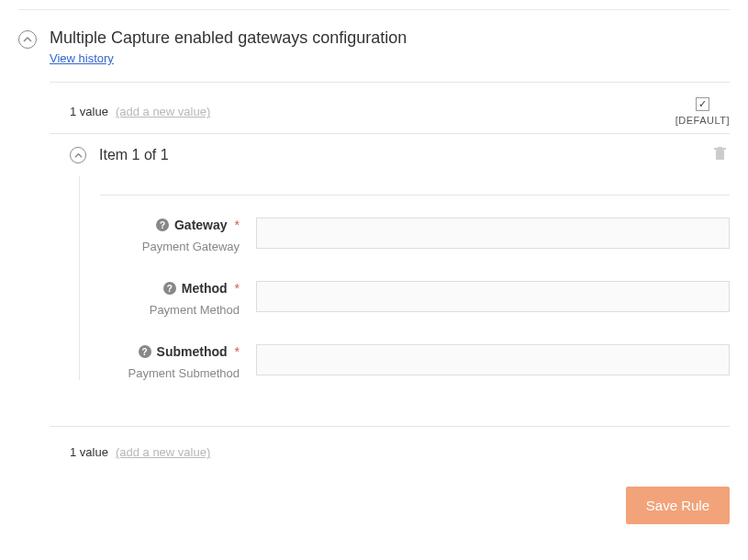 This screenshot has height=560, width=748. Describe the element at coordinates (493, 233) in the screenshot. I see `gateway-input` at that location.